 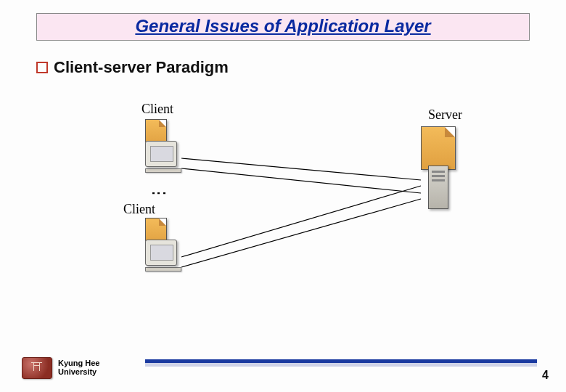 What do you see at coordinates (42, 68) in the screenshot?
I see `bullet-icon` at bounding box center [42, 68].